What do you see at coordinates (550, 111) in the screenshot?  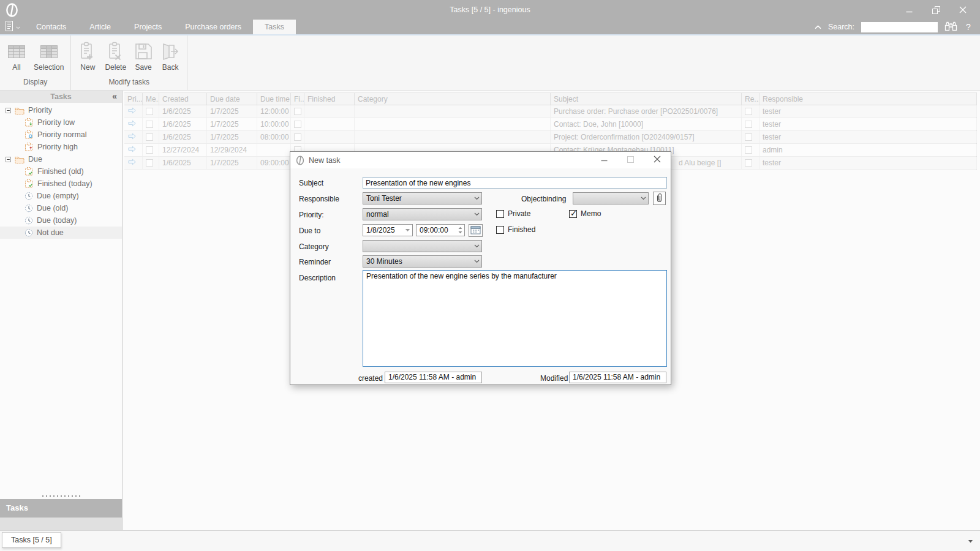 I see `task-row: 1/6/20251/7/202512:00:00Purchase order: …` at bounding box center [550, 111].